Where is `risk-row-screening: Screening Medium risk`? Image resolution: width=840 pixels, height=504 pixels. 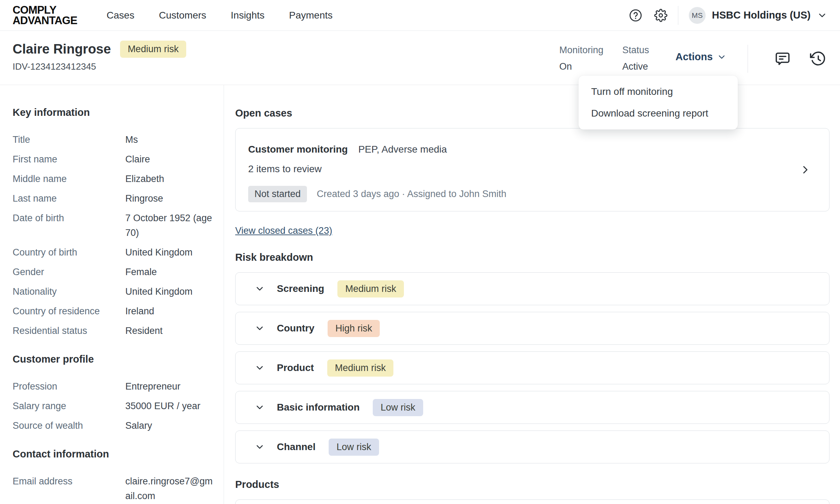
risk-row-screening: Screening Medium risk is located at coordinates (532, 289).